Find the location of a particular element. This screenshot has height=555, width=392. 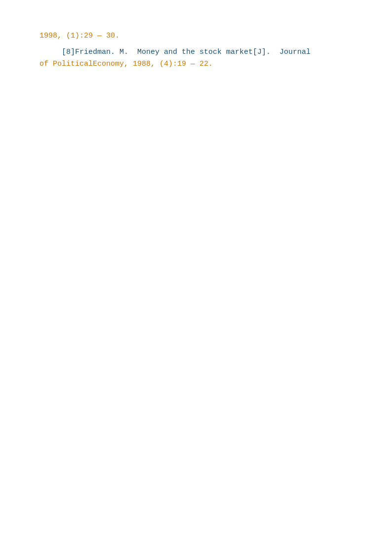

ref8-author: Friedman. M. Money and the stock market[… is located at coordinates (177, 52).